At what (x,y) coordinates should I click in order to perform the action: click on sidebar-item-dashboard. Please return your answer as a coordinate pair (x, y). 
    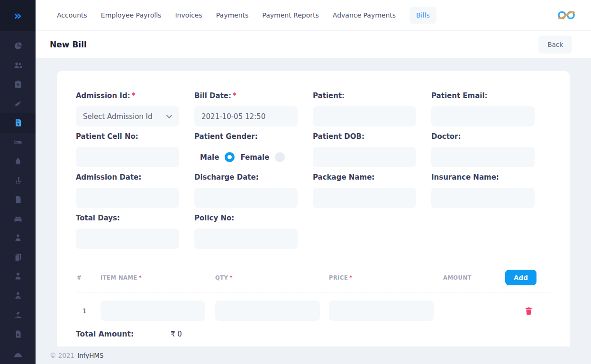
    Looking at the image, I should click on (18, 46).